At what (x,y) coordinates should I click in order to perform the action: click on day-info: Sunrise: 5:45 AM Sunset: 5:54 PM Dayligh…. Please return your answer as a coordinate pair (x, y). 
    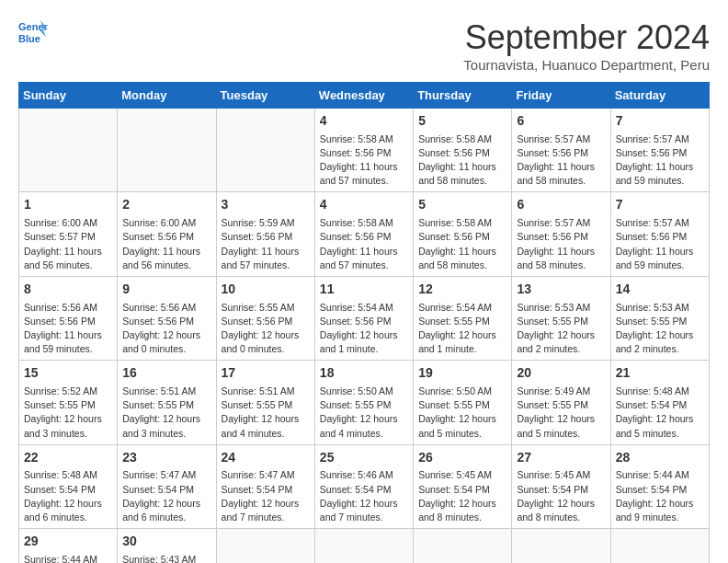
    Looking at the image, I should click on (561, 497).